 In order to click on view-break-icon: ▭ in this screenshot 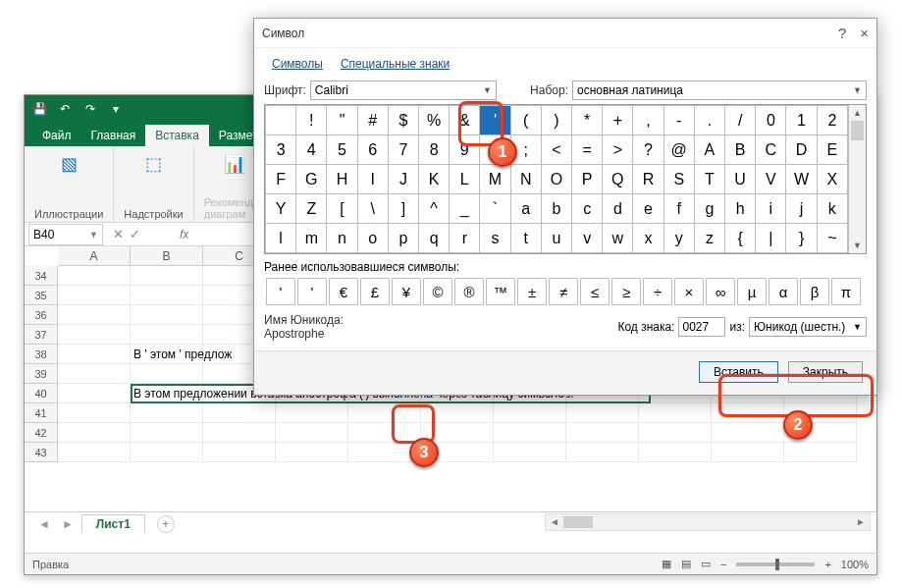, I will do `click(706, 563)`.